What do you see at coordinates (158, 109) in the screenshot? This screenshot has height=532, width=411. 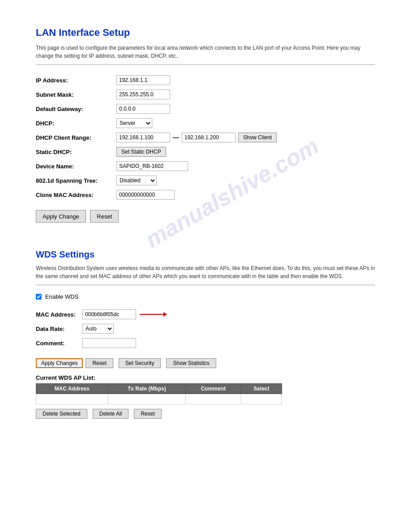 I see `default-gateway-row: Default Gateway:` at bounding box center [158, 109].